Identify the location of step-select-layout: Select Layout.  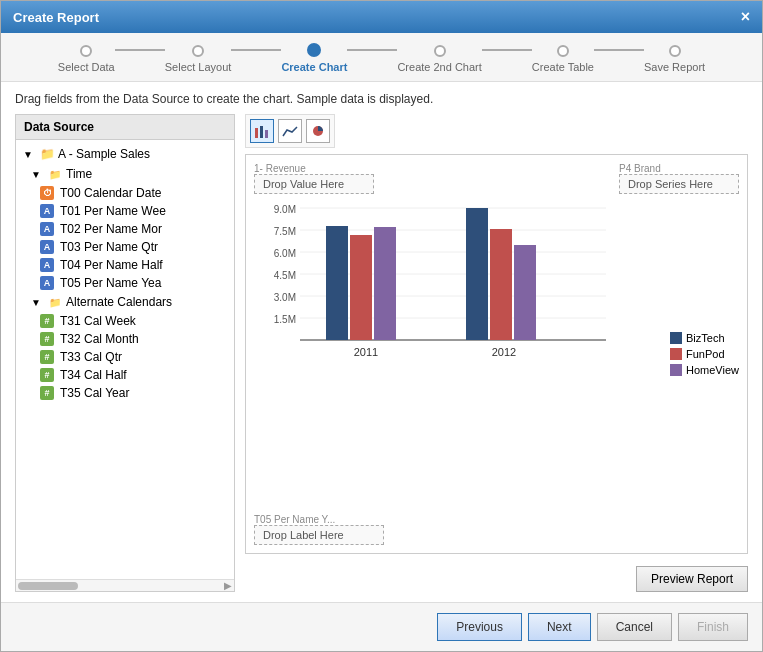
(198, 59).